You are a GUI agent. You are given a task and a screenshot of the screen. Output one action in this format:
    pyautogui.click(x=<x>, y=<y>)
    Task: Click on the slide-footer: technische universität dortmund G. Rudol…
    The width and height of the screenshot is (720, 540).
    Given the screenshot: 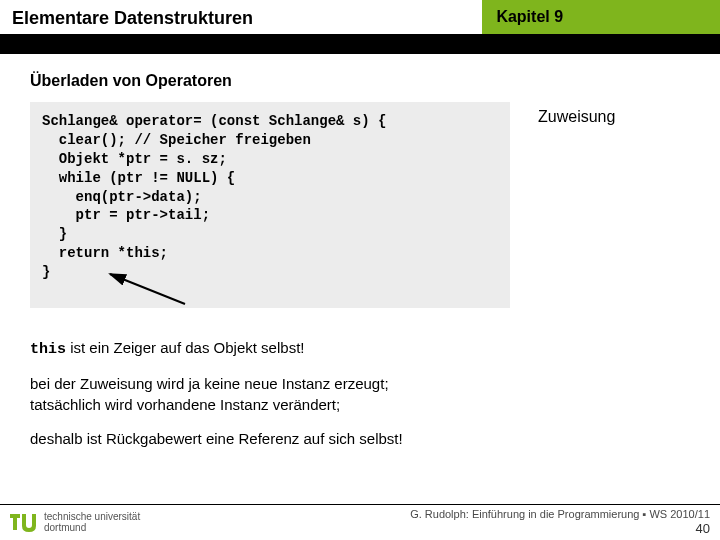 What is the action you would take?
    pyautogui.click(x=360, y=522)
    